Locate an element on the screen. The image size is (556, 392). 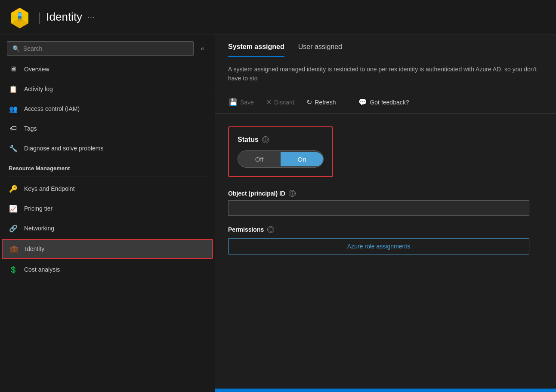
status-section: Status ⓘ Off On is located at coordinates (281, 152).